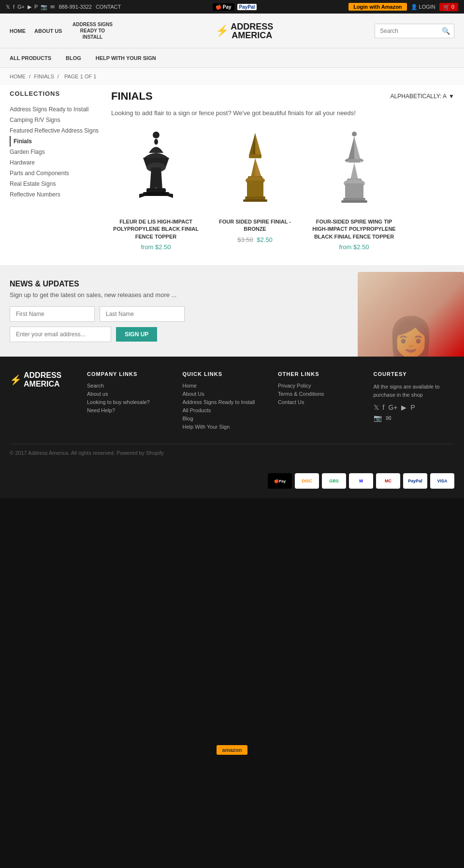  What do you see at coordinates (232, 7) in the screenshot?
I see `top-bar: 𝕏 f G+ ▶ P 📷 ✉ 888-991-3322 CONTACT 🍎 Pa…` at bounding box center [232, 7].